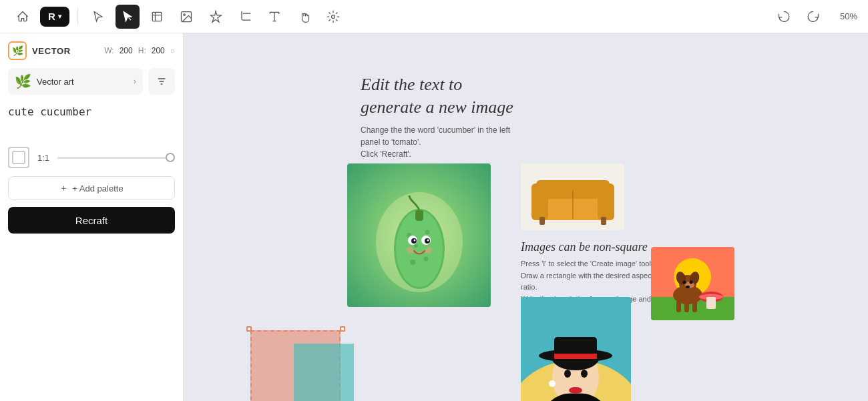 The image size is (868, 401). I want to click on select-tool-button, so click(128, 17).